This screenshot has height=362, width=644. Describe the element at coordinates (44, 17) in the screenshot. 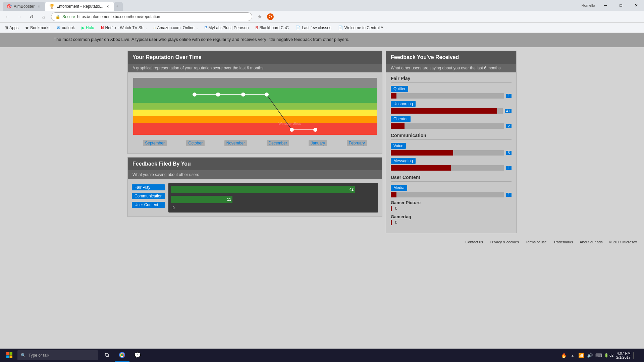

I see `home-button: ⌂` at that location.